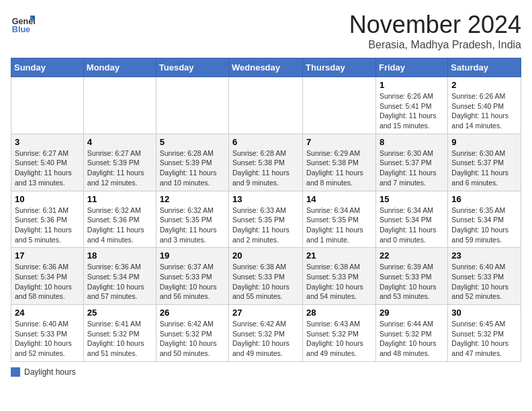 This screenshot has width=532, height=411. What do you see at coordinates (484, 255) in the screenshot?
I see `day-number: 23` at bounding box center [484, 255].